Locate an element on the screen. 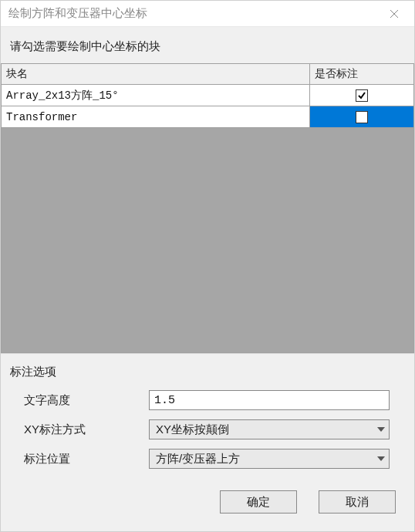 Image resolution: width=415 pixels, height=532 pixels. position-label: 标注位置 is located at coordinates (79, 460).